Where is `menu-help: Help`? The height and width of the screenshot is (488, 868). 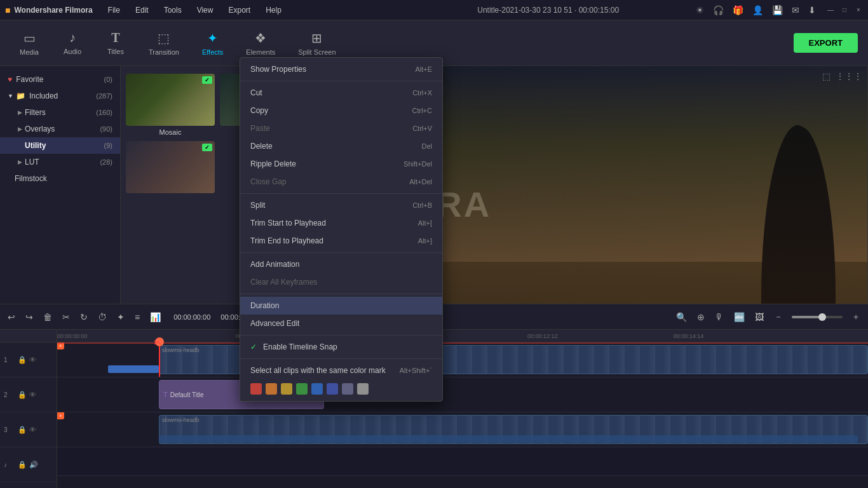 menu-help: Help is located at coordinates (273, 10).